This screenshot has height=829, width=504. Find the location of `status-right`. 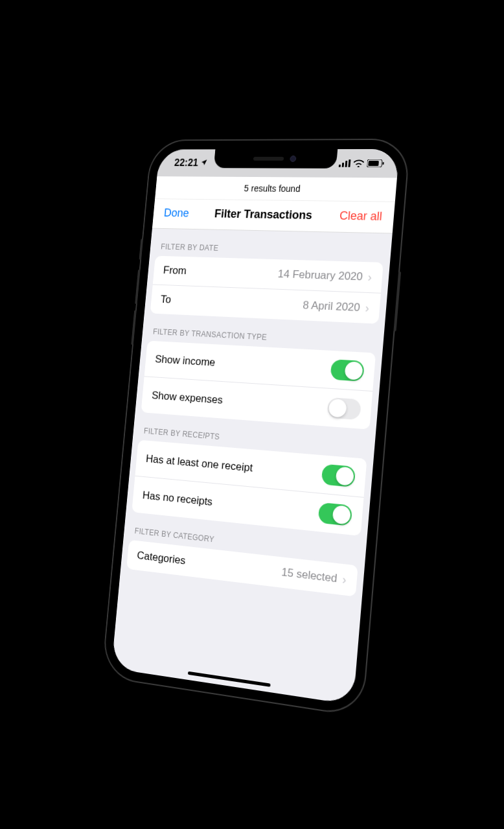

status-right is located at coordinates (361, 163).